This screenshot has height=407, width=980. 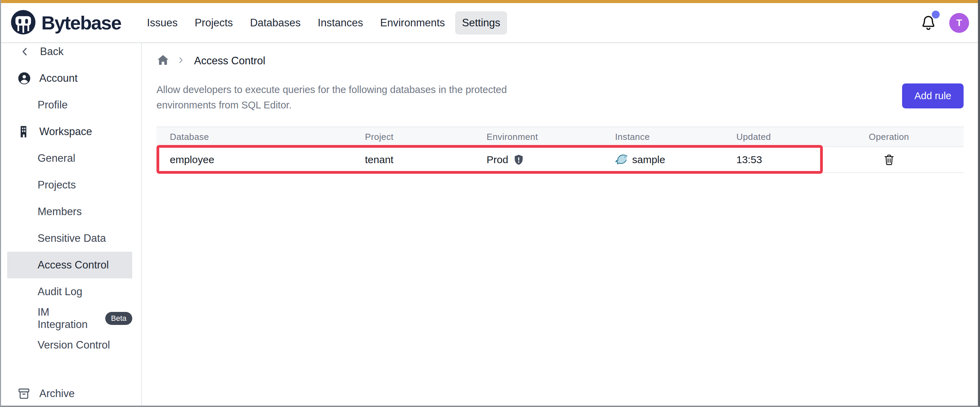 I want to click on sidebar-item-projects: Projects, so click(x=70, y=185).